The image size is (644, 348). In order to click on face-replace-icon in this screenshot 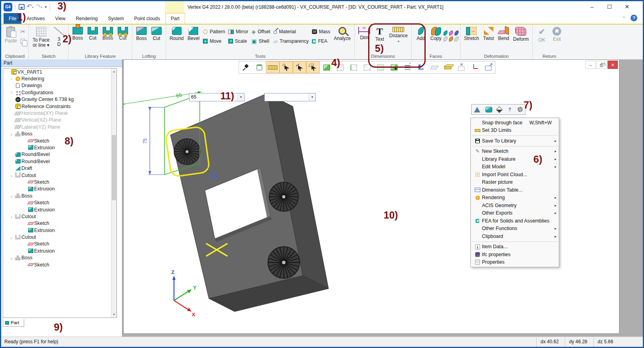, I will do `click(451, 33)`.